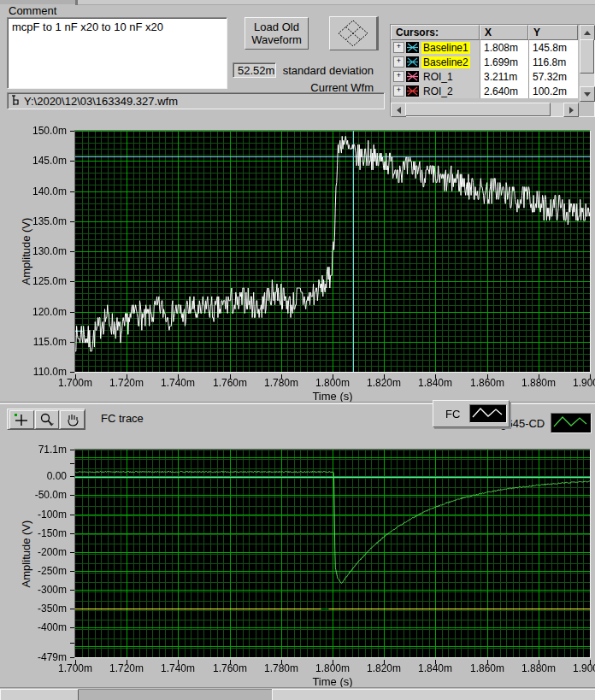 This screenshot has width=595, height=700. What do you see at coordinates (178, 383) in the screenshot?
I see `x-tick-label: 1.740m` at bounding box center [178, 383].